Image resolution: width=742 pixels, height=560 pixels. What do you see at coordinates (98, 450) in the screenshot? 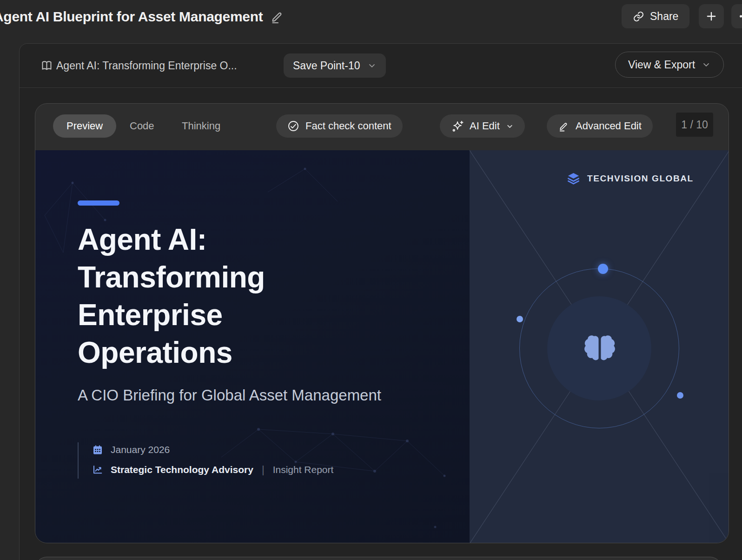
I see `calendar-icon` at bounding box center [98, 450].